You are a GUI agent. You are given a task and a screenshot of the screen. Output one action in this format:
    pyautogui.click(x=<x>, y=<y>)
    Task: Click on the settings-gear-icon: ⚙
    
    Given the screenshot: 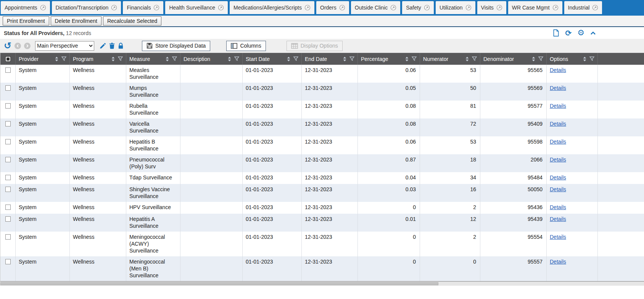 What is the action you would take?
    pyautogui.click(x=581, y=33)
    